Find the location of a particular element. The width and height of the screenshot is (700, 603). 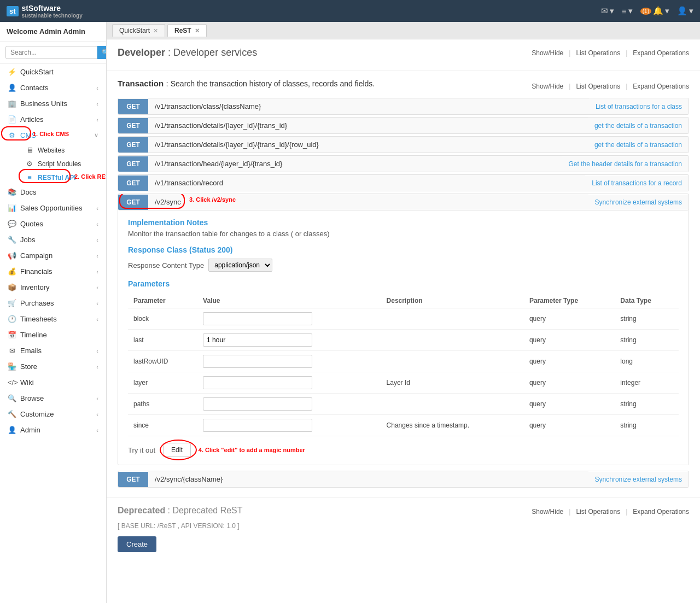

sidebar-item-docs: 📚 Docs is located at coordinates (53, 192).